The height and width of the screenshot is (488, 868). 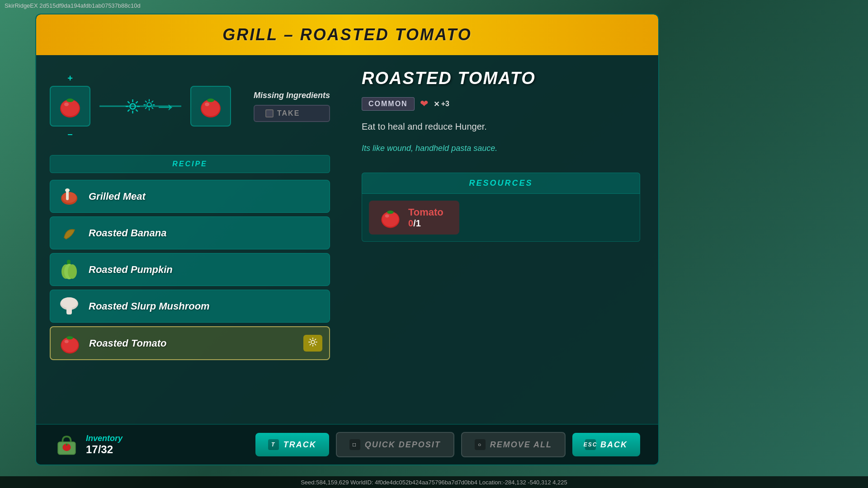 What do you see at coordinates (448, 445) in the screenshot?
I see `bottom-buttons: T TRACK □ QUICK DEPOSIT ○ REMOVE ALL ESC…` at bounding box center [448, 445].